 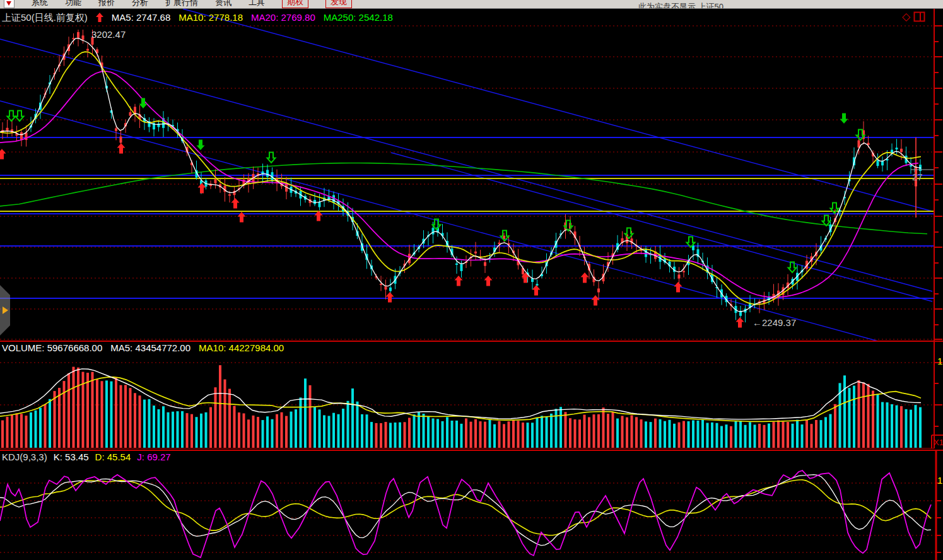 I want to click on ma250-value: MA250: 2542.18, so click(x=358, y=18).